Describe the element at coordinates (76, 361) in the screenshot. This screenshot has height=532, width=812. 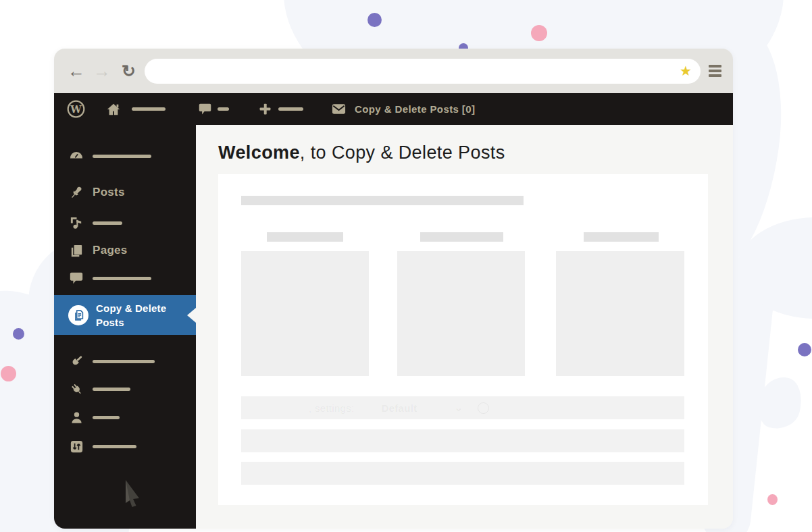
I see `appearance-brush-icon` at that location.